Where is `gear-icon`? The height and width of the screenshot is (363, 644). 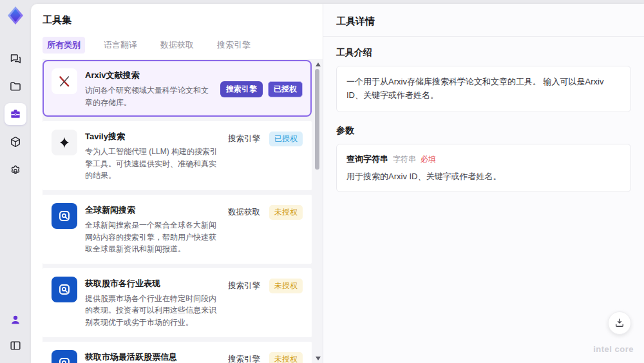
gear-icon is located at coordinates (15, 170).